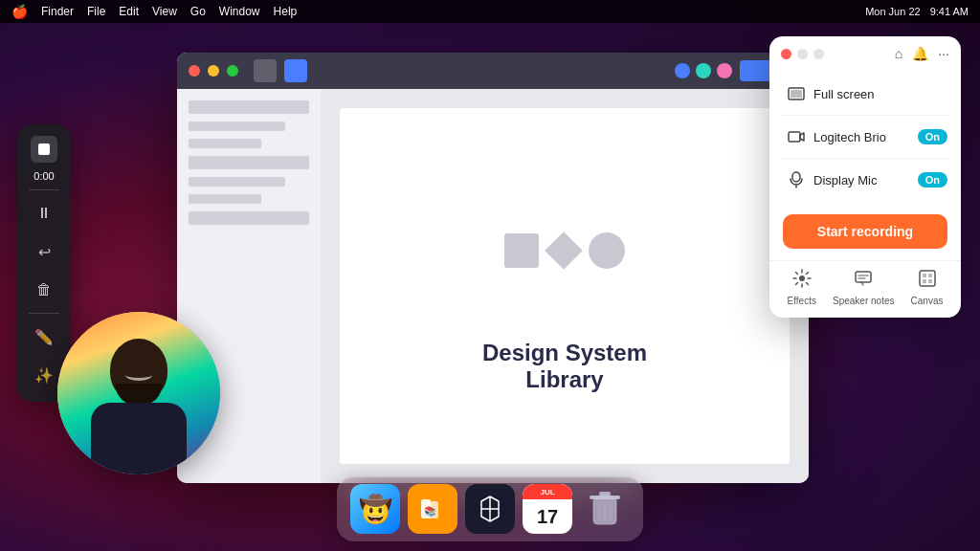 The height and width of the screenshot is (551, 980). What do you see at coordinates (44, 375) in the screenshot?
I see `effects-button: ✨` at bounding box center [44, 375].